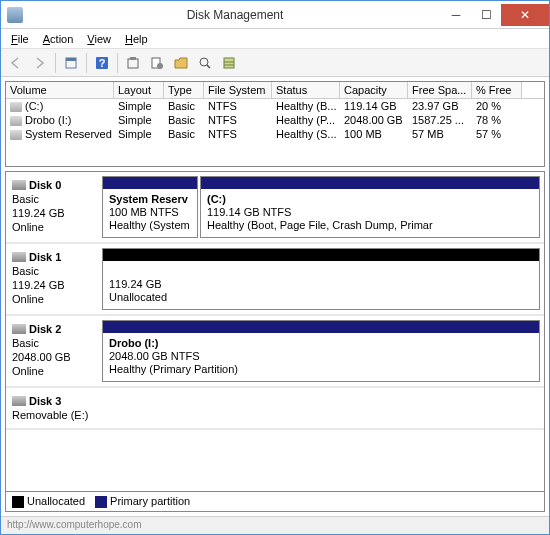  I want to click on menu-view: View, so click(99, 39).